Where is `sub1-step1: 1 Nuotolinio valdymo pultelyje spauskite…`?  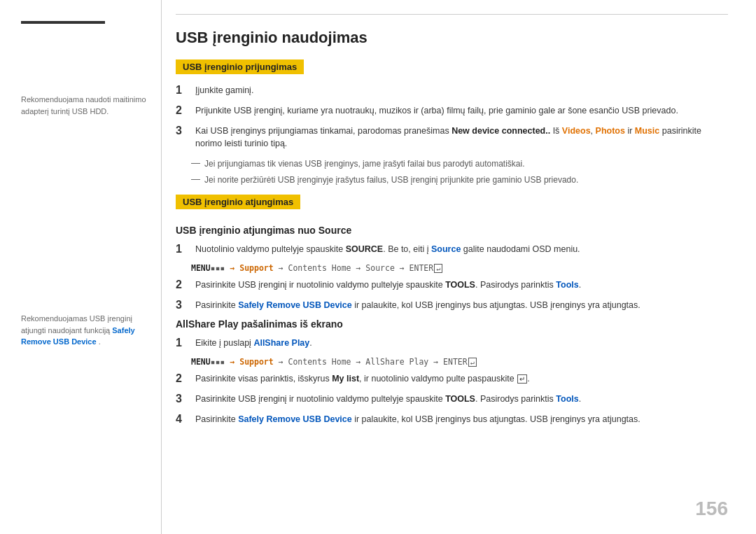
sub1-step1: 1 Nuotolinio valdymo pultelyje spauskite… is located at coordinates (452, 249).